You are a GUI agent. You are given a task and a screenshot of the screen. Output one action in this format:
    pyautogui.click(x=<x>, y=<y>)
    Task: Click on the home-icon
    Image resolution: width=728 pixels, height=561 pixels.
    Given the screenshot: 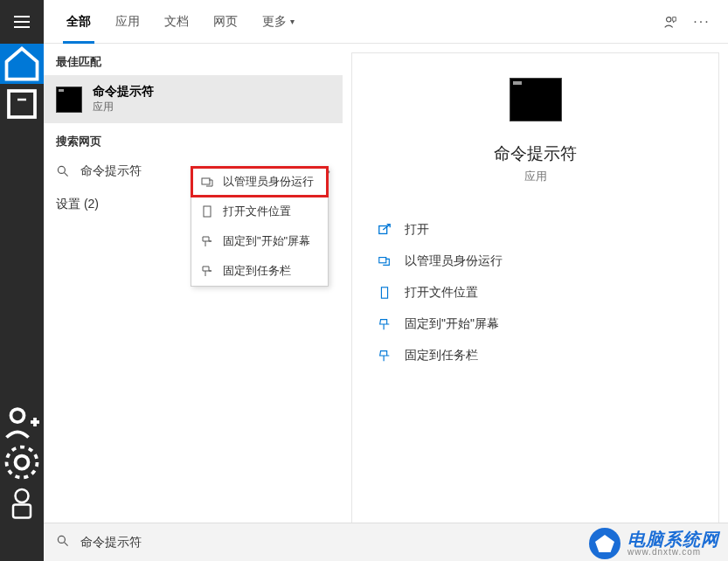 What is the action you would take?
    pyautogui.click(x=22, y=64)
    